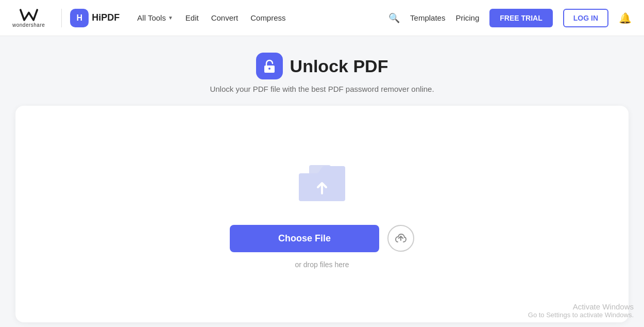 The height and width of the screenshot is (327, 644). What do you see at coordinates (304, 238) in the screenshot?
I see `choose-file-button: Choose File` at bounding box center [304, 238].